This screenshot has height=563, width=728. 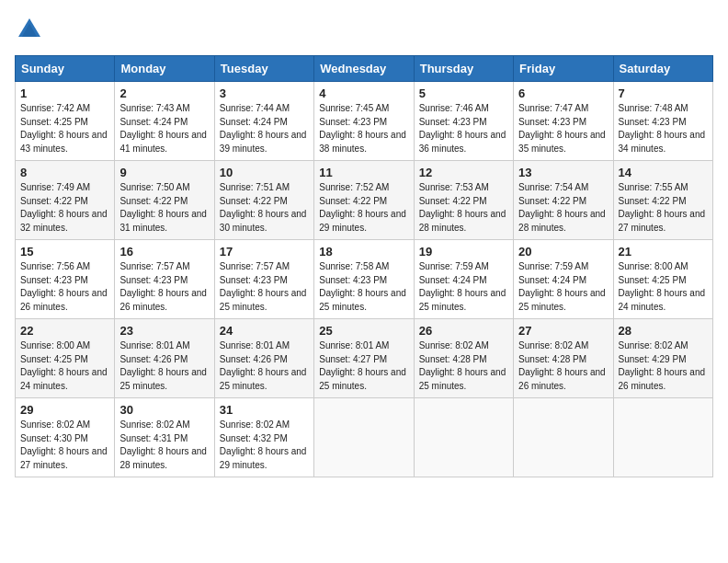 I want to click on day-cell: 9Sunrise: 7:50 AMSunset: 4:22 PMDaylight…, so click(x=165, y=201).